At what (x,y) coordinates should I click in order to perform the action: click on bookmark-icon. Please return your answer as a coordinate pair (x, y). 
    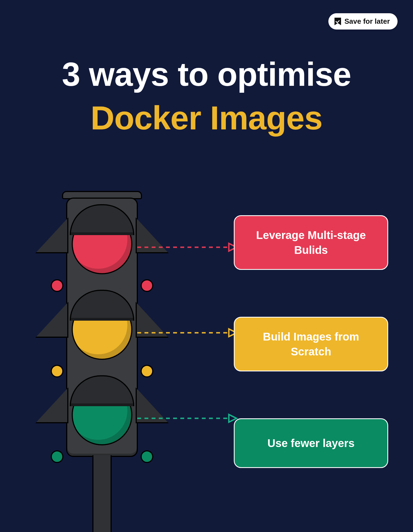
    Looking at the image, I should click on (338, 22).